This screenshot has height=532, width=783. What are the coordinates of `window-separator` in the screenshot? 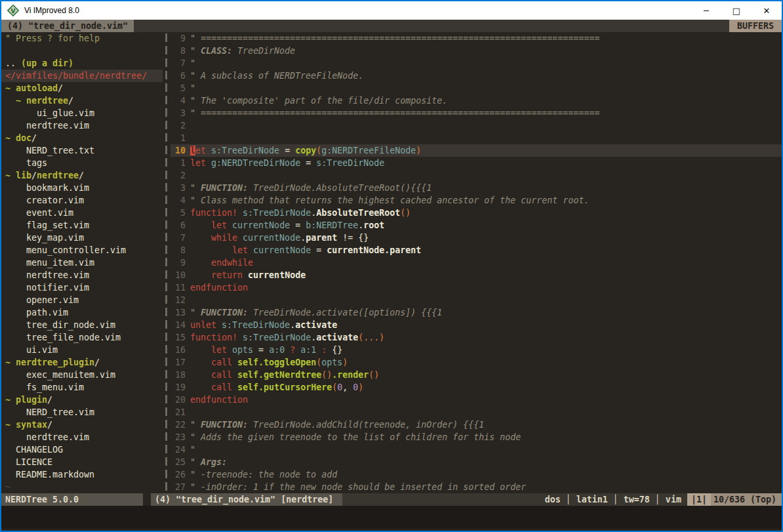 It's located at (167, 262).